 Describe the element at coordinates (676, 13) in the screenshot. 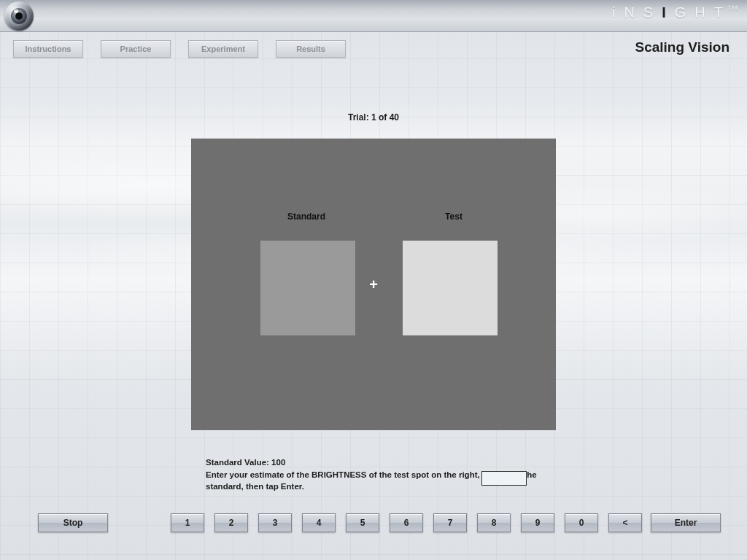

I see `brand-wordmark: iNSIGHTTM` at that location.